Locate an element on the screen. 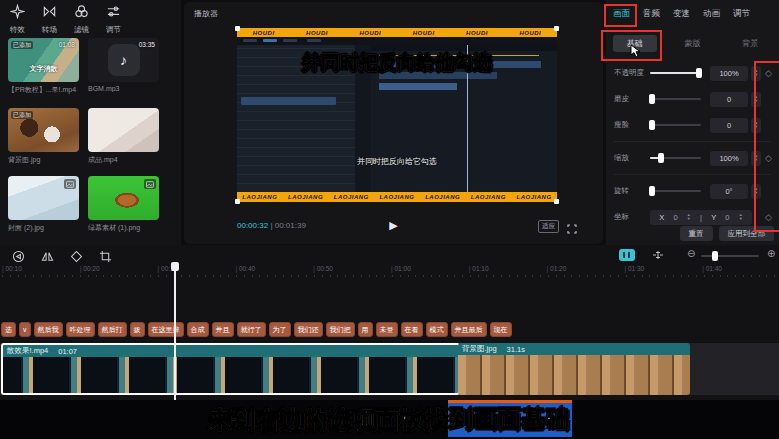 The width and height of the screenshot is (779, 439). timeline-text-clip: 并且最后 is located at coordinates (469, 330).